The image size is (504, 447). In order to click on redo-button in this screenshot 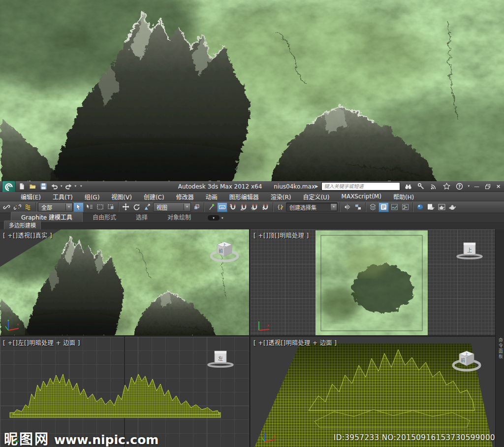, I will do `click(69, 186)`.